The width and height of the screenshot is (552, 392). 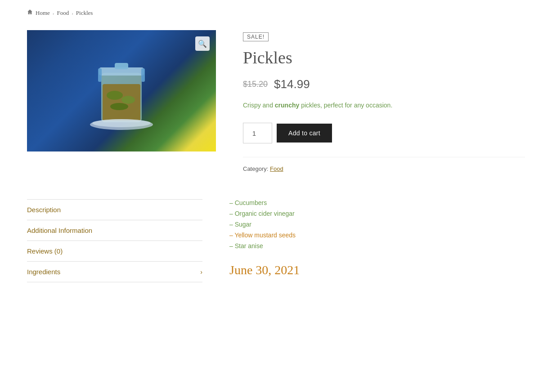 I want to click on breadcrumb-sep-2: ›, so click(x=72, y=13).